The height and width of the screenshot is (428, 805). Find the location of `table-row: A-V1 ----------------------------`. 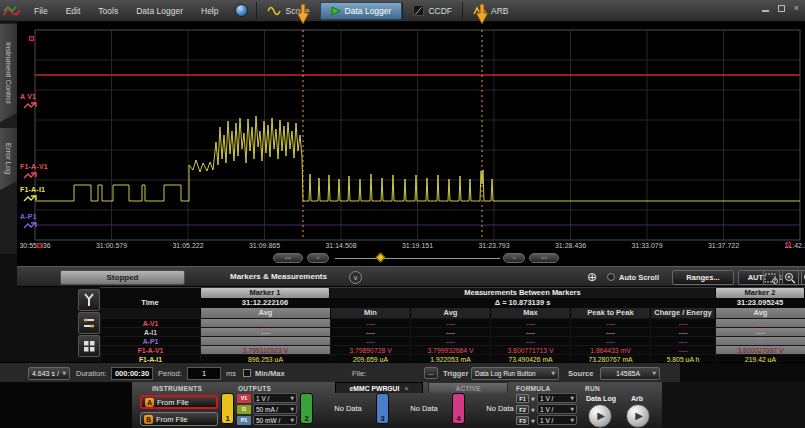

table-row: A-V1 ---------------------------- is located at coordinates (452, 322).